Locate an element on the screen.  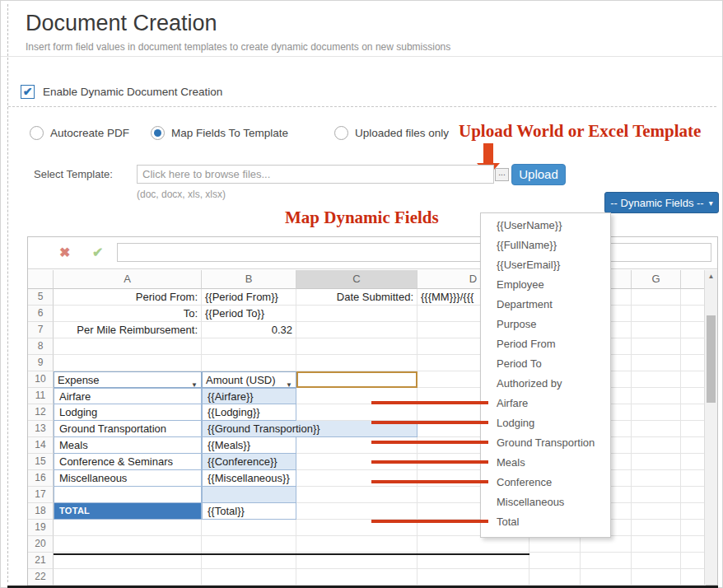
formula-apply-icon: ✔ is located at coordinates (97, 252).